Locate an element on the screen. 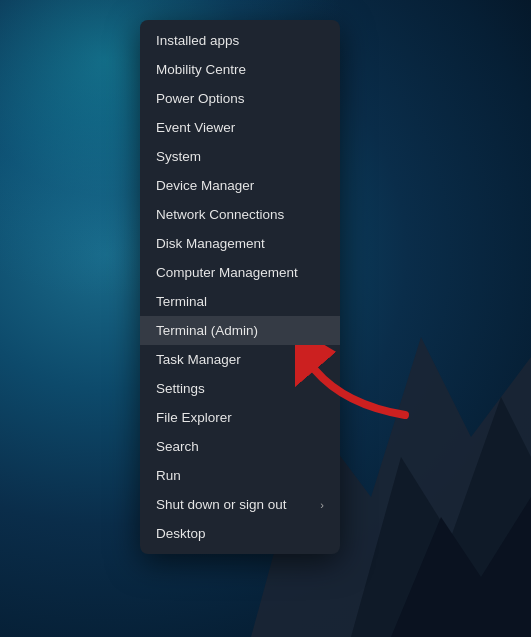 Image resolution: width=531 pixels, height=637 pixels. menu-item-device-manager: Device Manager is located at coordinates (240, 186).